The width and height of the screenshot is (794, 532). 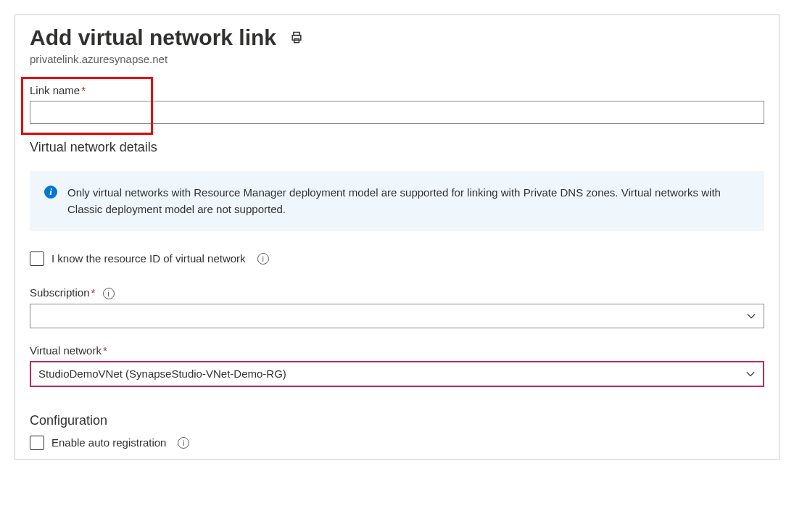 I want to click on link-name-input, so click(x=397, y=112).